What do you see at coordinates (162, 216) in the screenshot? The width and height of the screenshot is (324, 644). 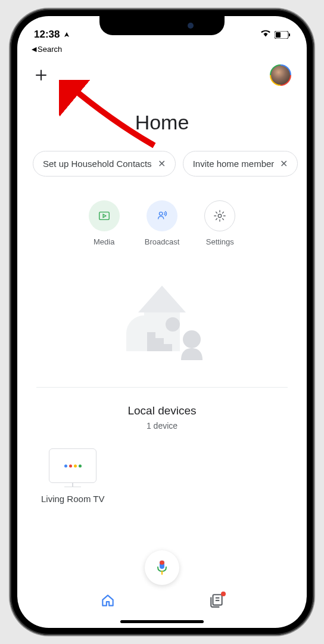 I see `broadcast-icon` at bounding box center [162, 216].